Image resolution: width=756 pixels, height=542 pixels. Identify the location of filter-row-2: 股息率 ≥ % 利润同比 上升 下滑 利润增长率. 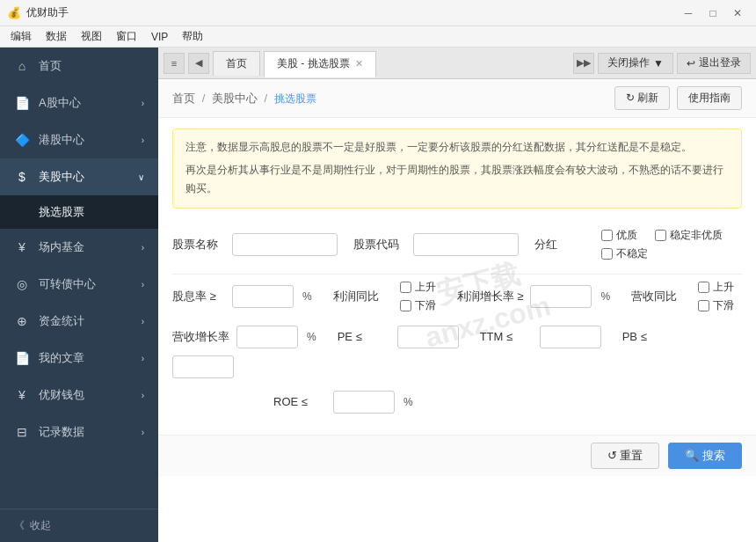
(457, 297).